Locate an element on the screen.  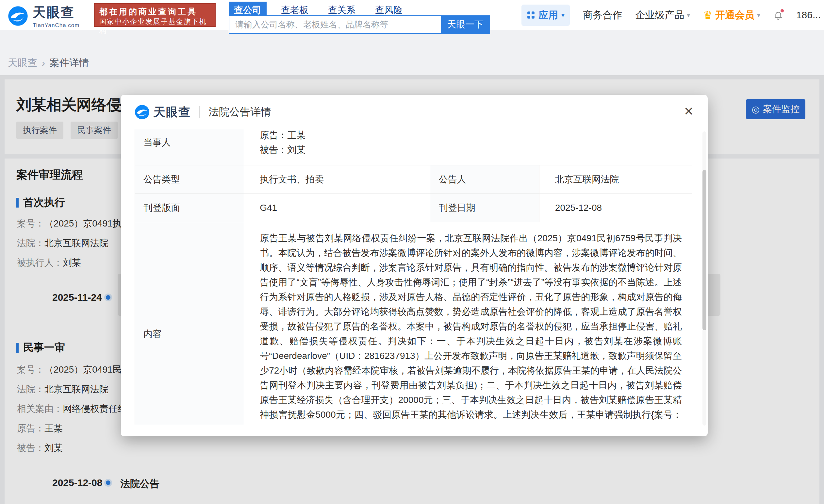
brand-domain: TianYanCha.com is located at coordinates (56, 25).